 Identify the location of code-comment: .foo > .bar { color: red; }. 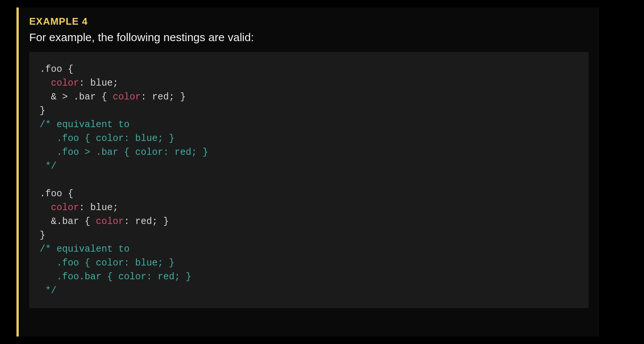
(124, 153).